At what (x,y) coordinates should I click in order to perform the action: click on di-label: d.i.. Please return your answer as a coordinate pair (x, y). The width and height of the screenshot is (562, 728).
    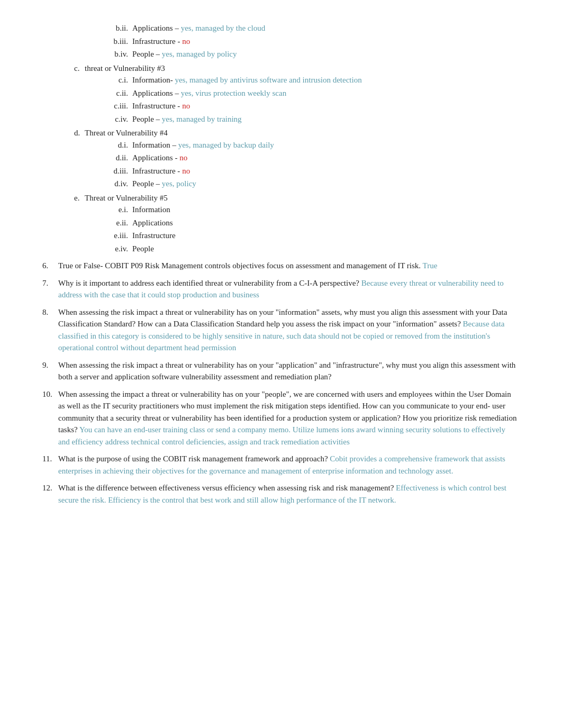
    Looking at the image, I should click on (119, 145).